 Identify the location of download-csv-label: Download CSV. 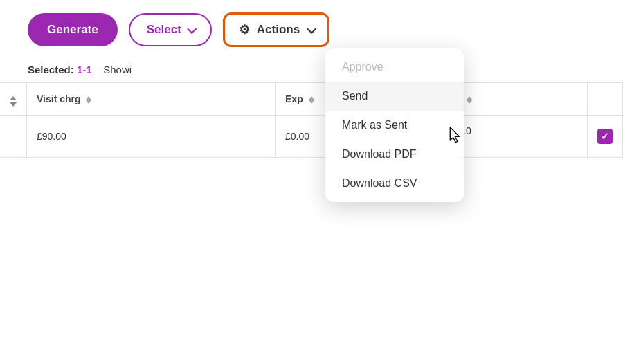
(379, 183).